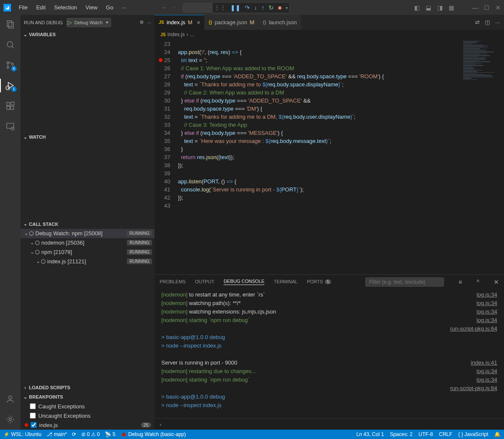  Describe the element at coordinates (473, 434) in the screenshot. I see `status-language: { }JavaScript` at that location.